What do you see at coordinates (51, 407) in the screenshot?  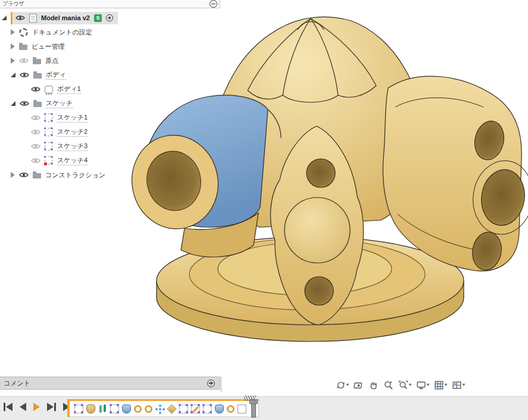 I see `step-forward-button` at bounding box center [51, 407].